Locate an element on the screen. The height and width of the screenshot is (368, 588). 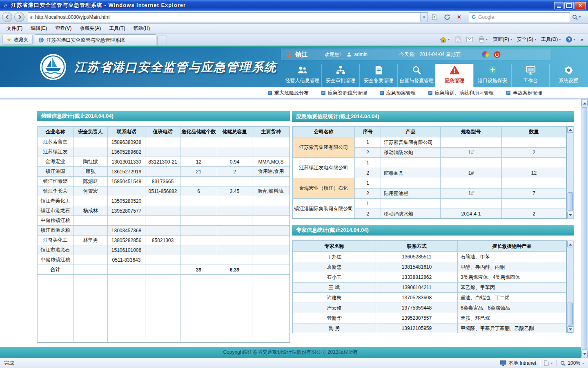
cell: 镇江李长荣 is located at coordinates (56, 191).